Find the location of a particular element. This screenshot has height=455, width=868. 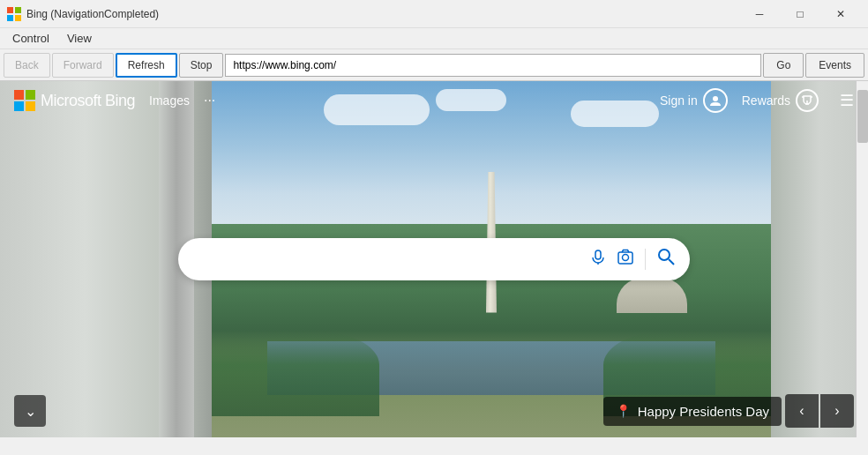

title-bar: Bing (NavigationCompleted) ─ □ ✕ is located at coordinates (434, 14).